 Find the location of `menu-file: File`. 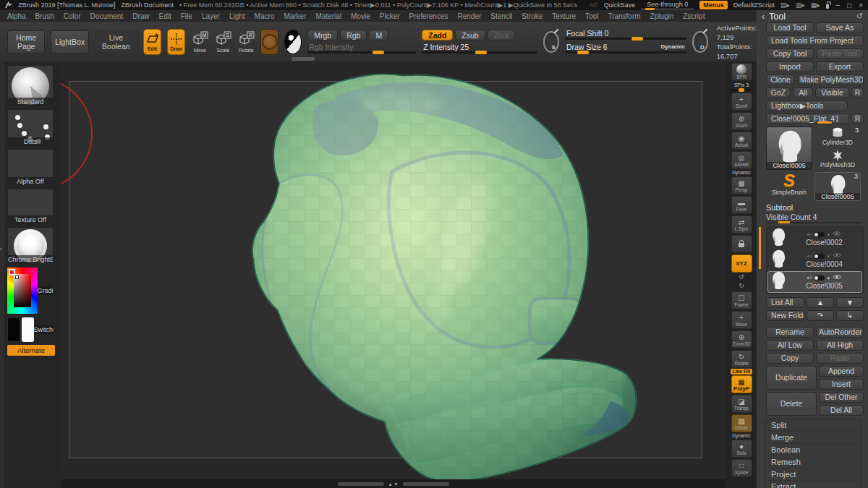

menu-file: File is located at coordinates (187, 16).